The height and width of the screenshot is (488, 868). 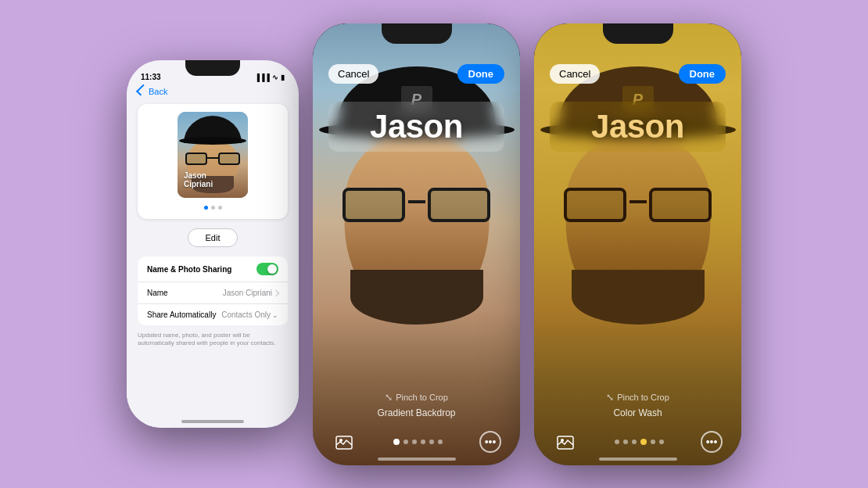 What do you see at coordinates (142, 91) in the screenshot?
I see `back-chevron-icon` at bounding box center [142, 91].